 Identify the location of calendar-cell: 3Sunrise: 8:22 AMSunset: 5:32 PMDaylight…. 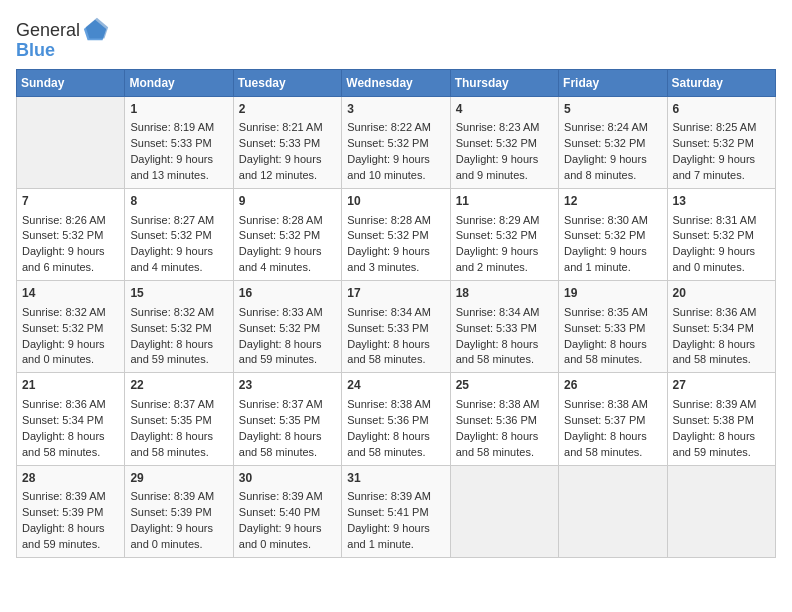
(396, 143).